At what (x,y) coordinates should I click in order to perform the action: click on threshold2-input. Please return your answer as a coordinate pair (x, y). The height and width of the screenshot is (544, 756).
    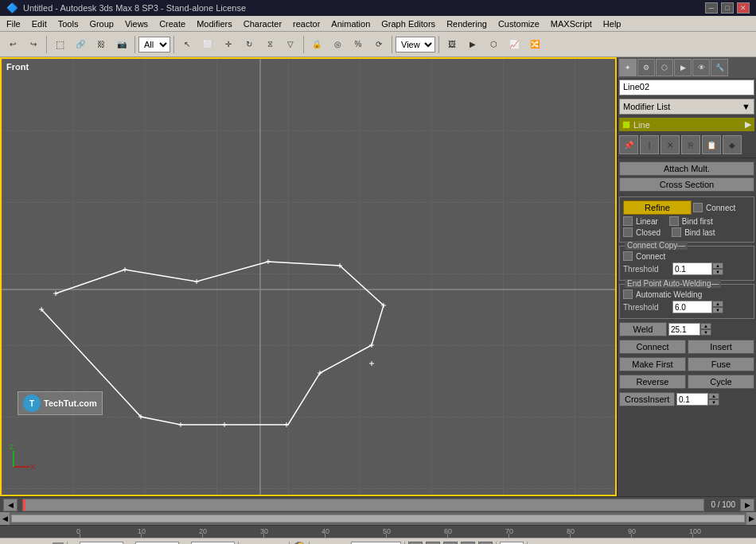
    Looking at the image, I should click on (692, 307).